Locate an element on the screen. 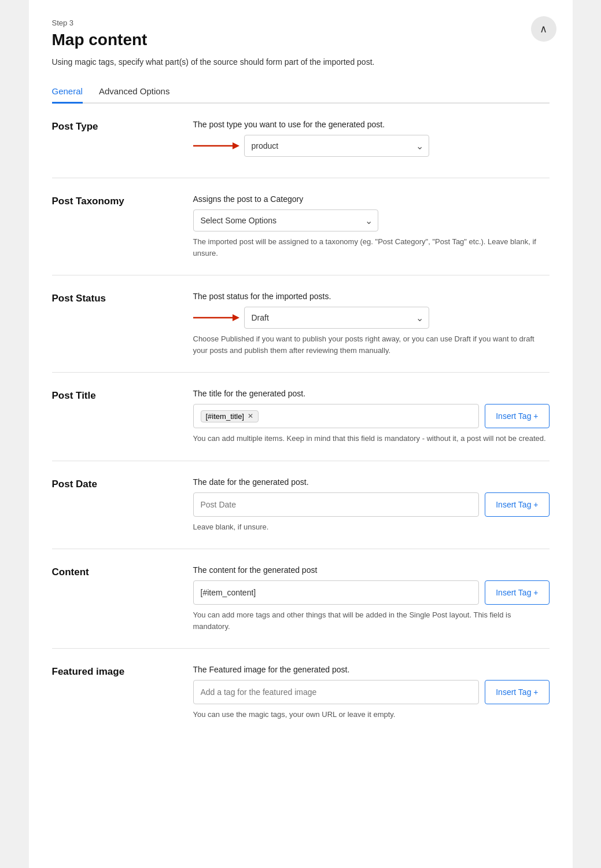 The width and height of the screenshot is (601, 868). post-title-input-row: [#item_title] ✕ Insert Tag + is located at coordinates (371, 416).